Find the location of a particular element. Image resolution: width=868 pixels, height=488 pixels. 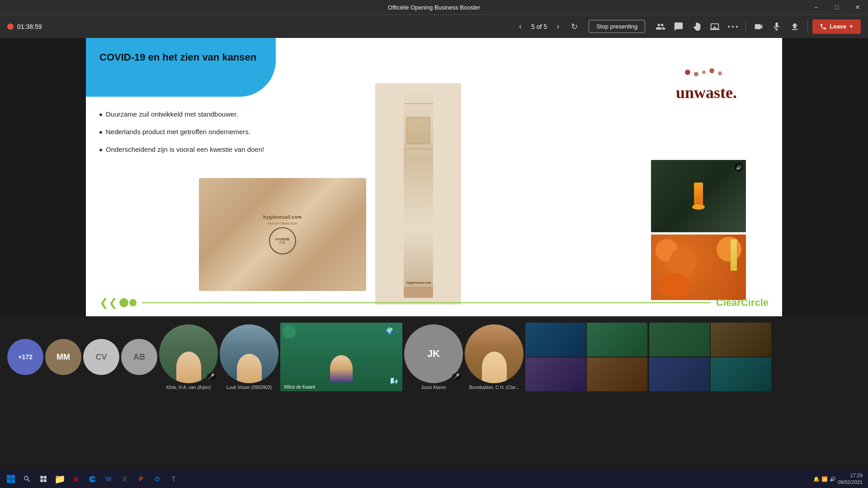

participant-count-label: +172 is located at coordinates (25, 357).